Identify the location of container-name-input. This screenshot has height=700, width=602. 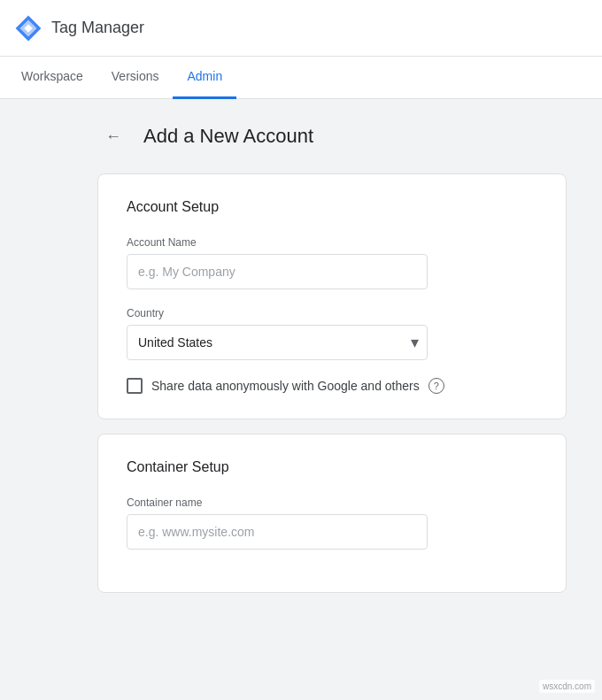
(277, 532).